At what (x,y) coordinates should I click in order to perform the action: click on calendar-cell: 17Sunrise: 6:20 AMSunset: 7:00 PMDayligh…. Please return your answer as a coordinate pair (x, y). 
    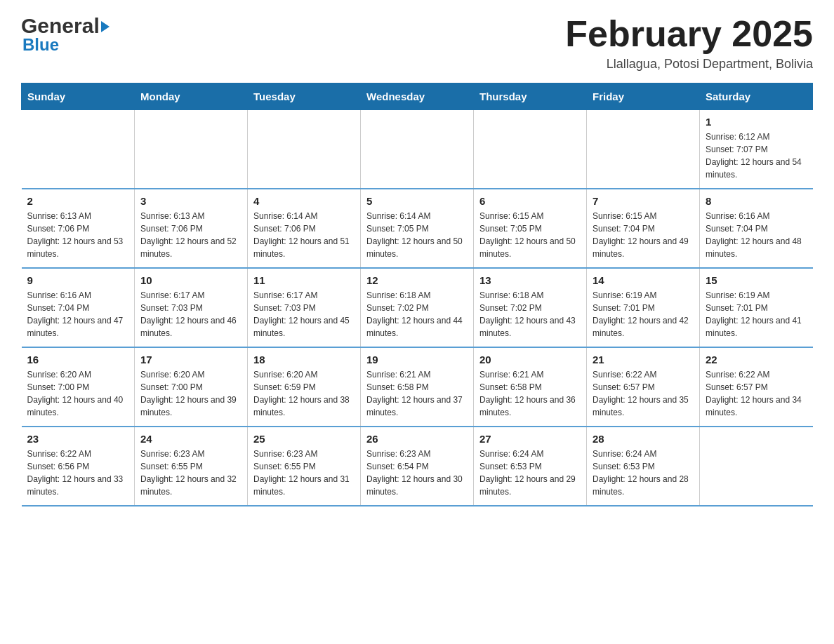
    Looking at the image, I should click on (191, 387).